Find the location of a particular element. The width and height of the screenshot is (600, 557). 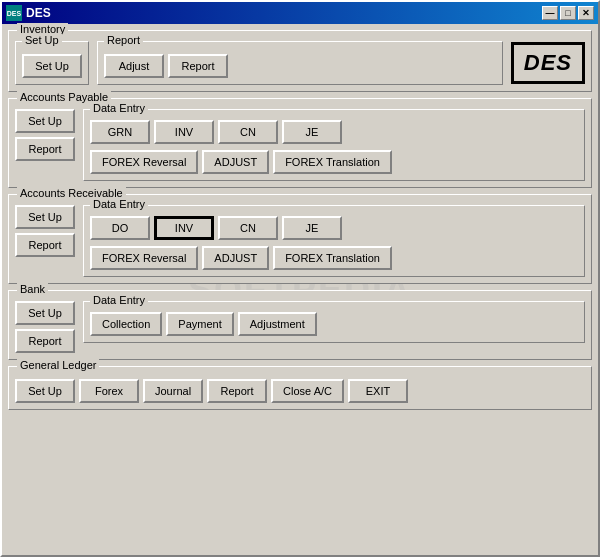

inventory-setup-box: Set Up Set Up is located at coordinates (52, 63).